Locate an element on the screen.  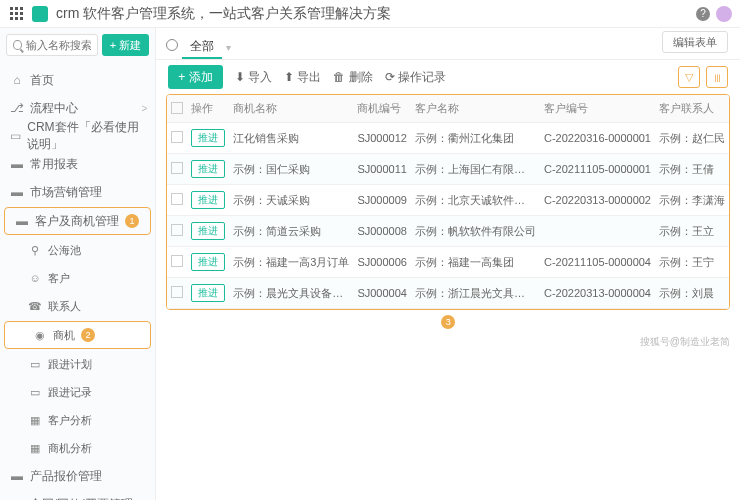
nav-item: ▬市场营销管理 is located at coordinates (78, 192).